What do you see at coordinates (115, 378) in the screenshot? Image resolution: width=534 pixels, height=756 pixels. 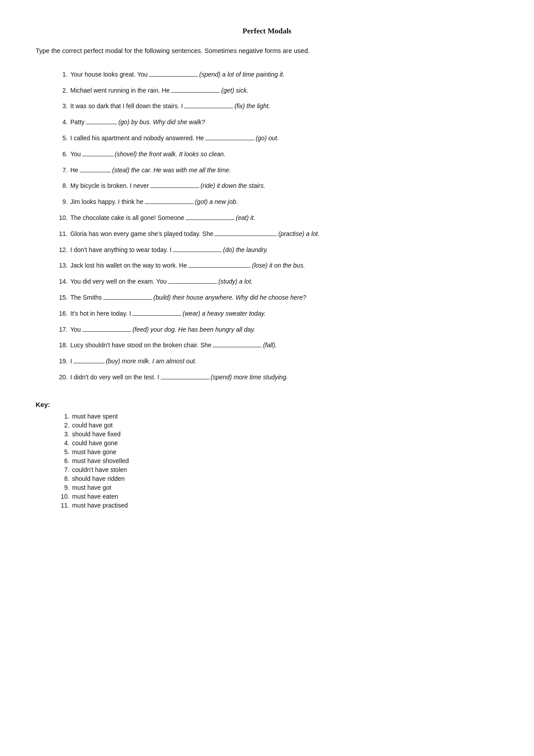 I see `question-before: I didn't do very well on the test. I` at bounding box center [115, 378].